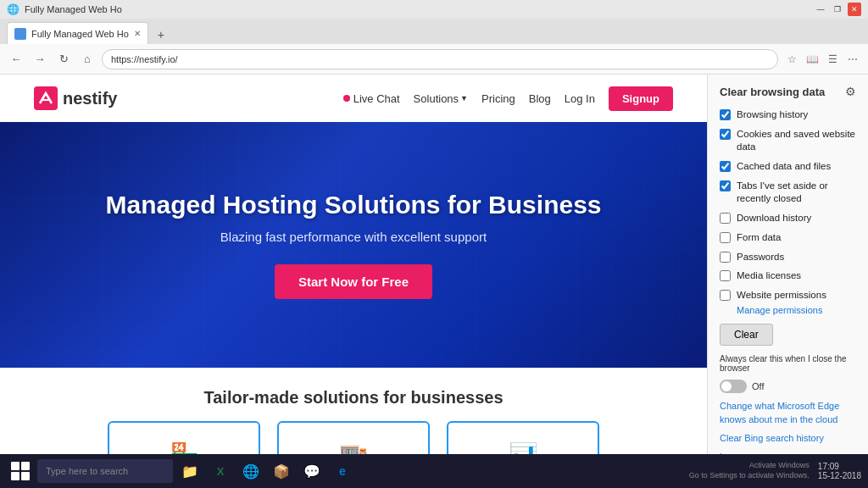  I want to click on hero-cta-button: Start Now for Free, so click(353, 281).